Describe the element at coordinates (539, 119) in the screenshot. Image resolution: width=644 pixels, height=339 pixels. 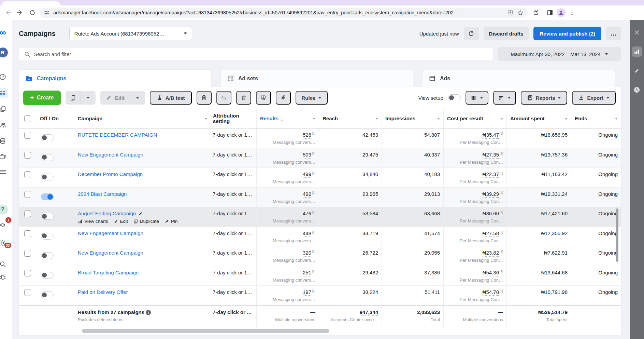
I see `col-header-amount-spent: Amount spent` at that location.